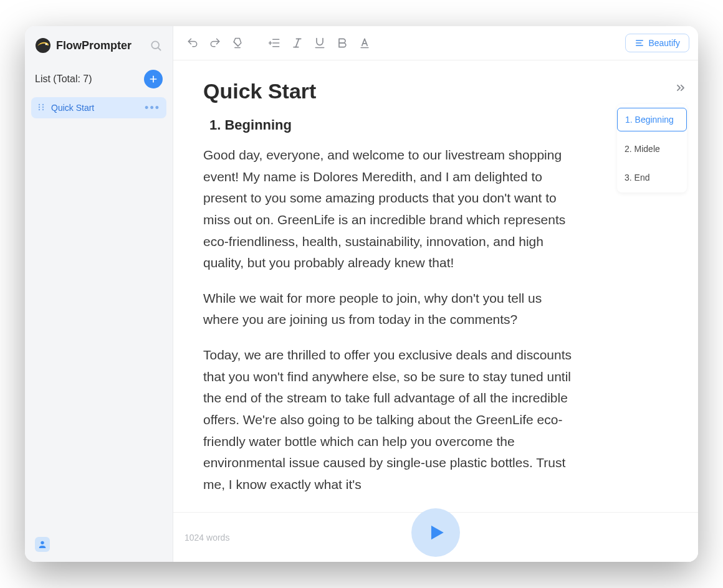 The height and width of the screenshot is (588, 723). Describe the element at coordinates (652, 148) in the screenshot. I see `outline-list: 1. Beginning 2. Midele 3. End` at that location.